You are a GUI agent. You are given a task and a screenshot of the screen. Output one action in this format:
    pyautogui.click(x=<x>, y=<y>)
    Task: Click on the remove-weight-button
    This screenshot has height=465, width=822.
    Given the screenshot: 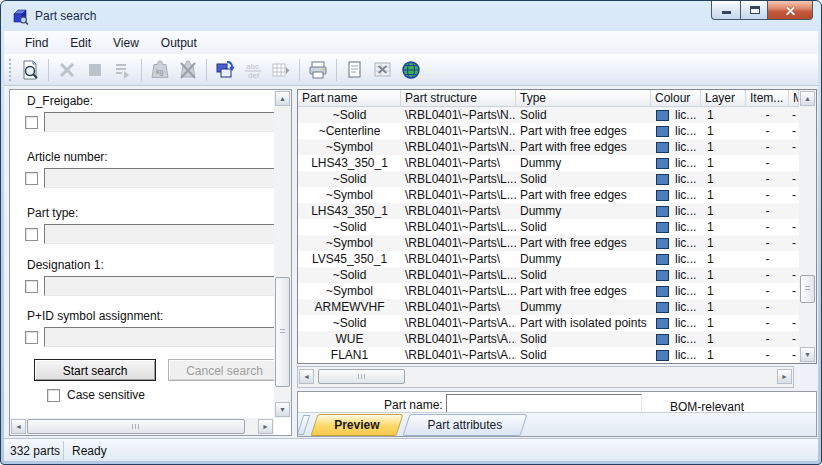 What is the action you would take?
    pyautogui.click(x=188, y=70)
    